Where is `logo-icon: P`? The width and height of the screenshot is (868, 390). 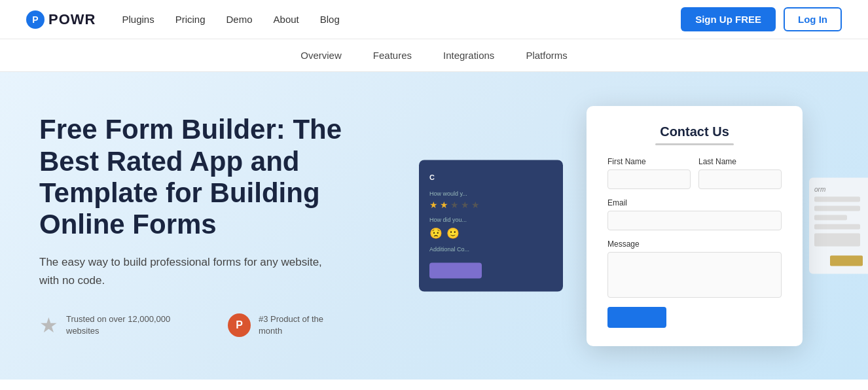
logo-icon: P is located at coordinates (35, 20).